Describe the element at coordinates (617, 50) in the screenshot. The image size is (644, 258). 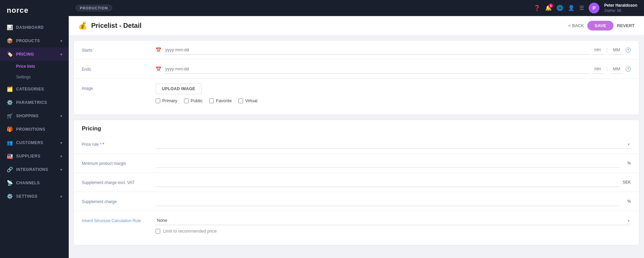
I see `starts-mm-input` at that location.